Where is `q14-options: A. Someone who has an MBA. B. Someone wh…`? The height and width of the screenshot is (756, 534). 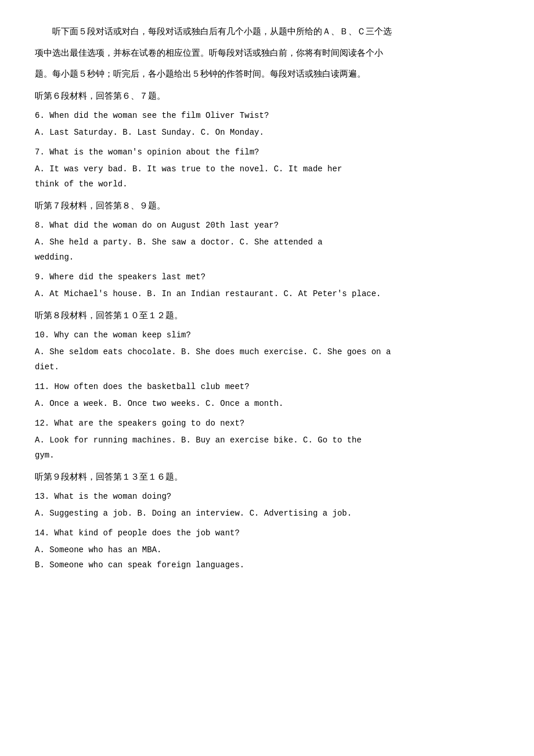
q14-options: A. Someone who has an MBA. B. Someone wh… is located at coordinates (267, 558).